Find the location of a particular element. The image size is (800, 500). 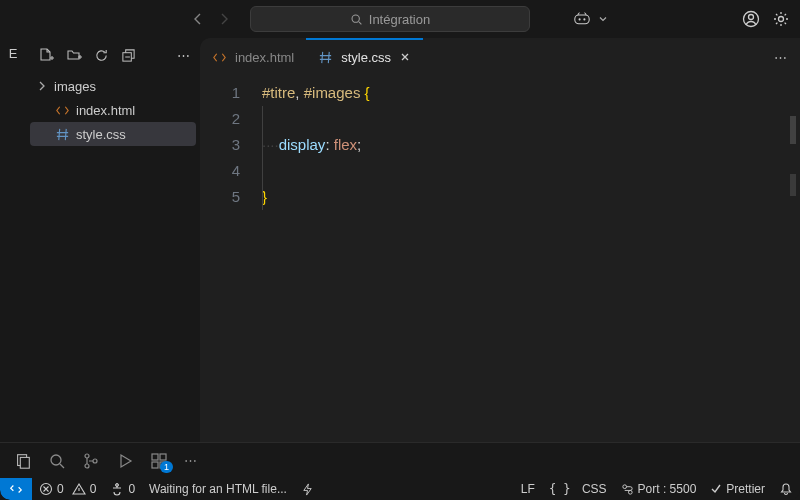

explorer-actions: ⋯ is located at coordinates (113, 55).